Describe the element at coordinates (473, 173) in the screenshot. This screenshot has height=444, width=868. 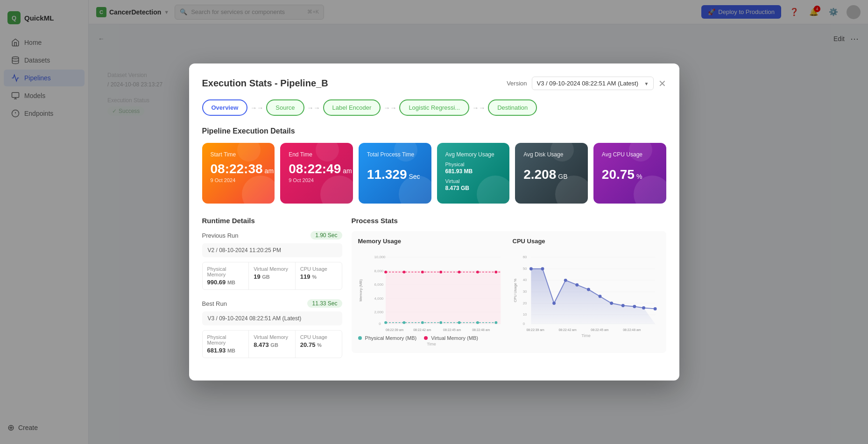
I see `memory-usage-card: Avg Memory Usage Physical 681.93 MB Virt…` at that location.